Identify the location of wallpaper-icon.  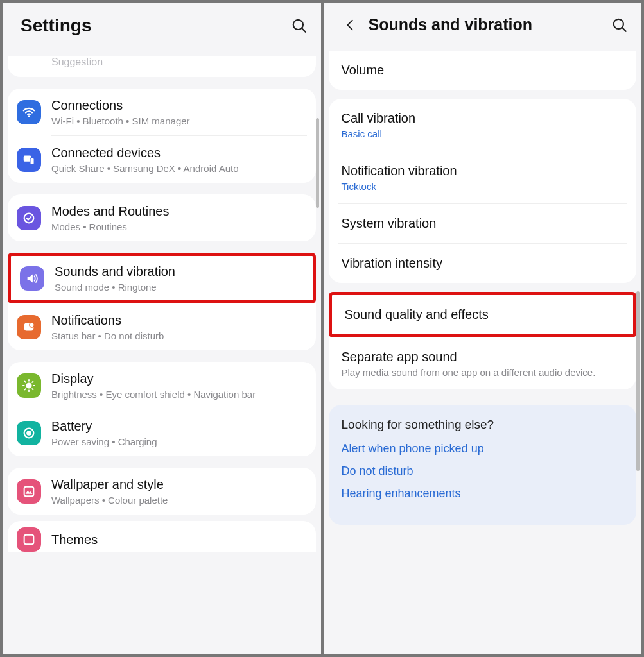
(29, 491).